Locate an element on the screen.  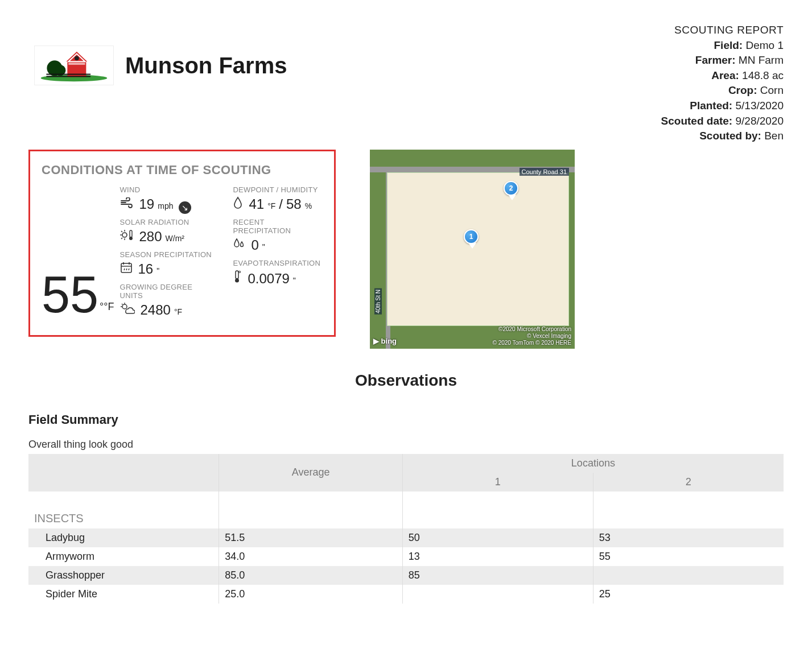
meta-scouted-by: Scouted by: Ben is located at coordinates (723, 137).